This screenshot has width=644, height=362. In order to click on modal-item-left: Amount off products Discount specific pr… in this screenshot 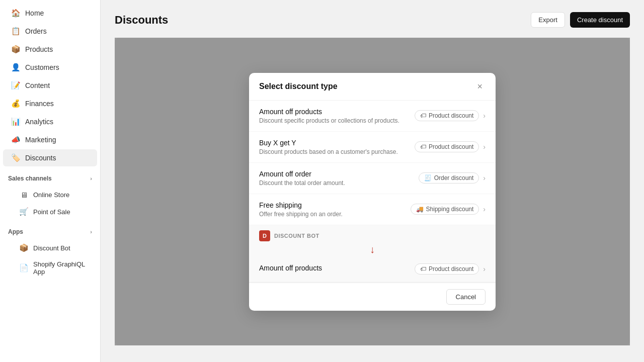, I will do `click(337, 116)`.